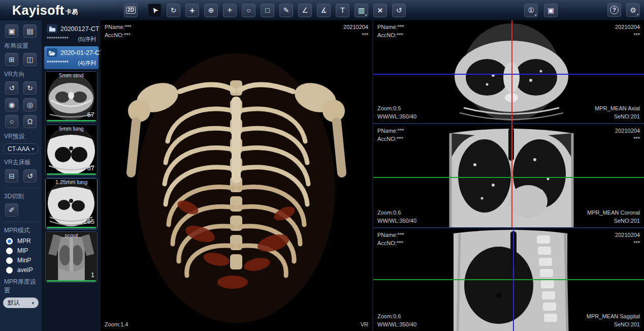 The image size is (644, 331). Describe the element at coordinates (305, 10) in the screenshot. I see `tool-angle: ∠` at that location.